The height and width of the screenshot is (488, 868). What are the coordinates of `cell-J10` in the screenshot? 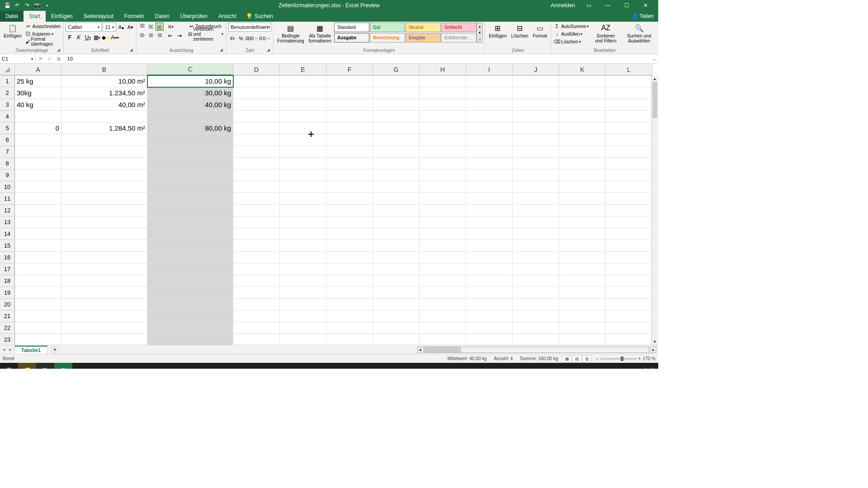 It's located at (536, 187).